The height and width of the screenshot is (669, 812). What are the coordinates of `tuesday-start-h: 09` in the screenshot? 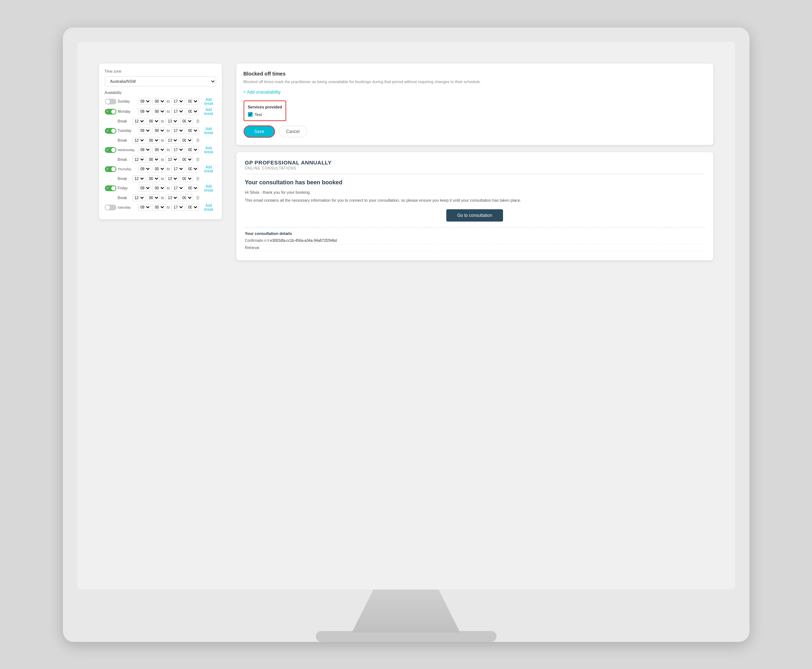 It's located at (144, 131).